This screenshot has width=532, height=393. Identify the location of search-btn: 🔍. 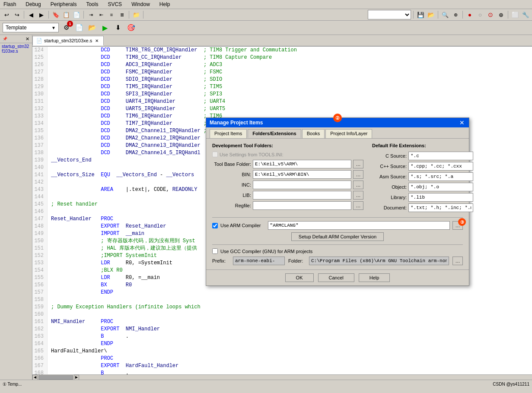
(445, 15).